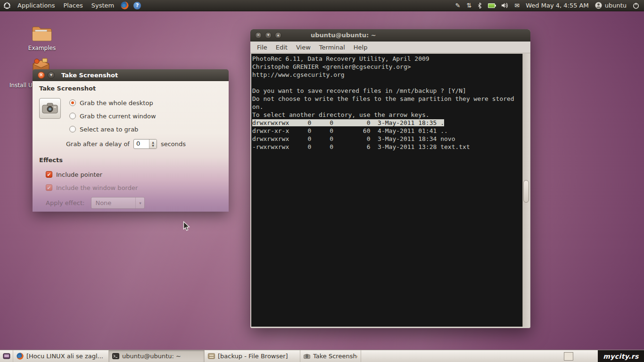 The image size is (644, 362). What do you see at coordinates (61, 356) in the screenshot?
I see `taskbar-item-firefox: [Hocu LINUX ali se zagl...` at bounding box center [61, 356].